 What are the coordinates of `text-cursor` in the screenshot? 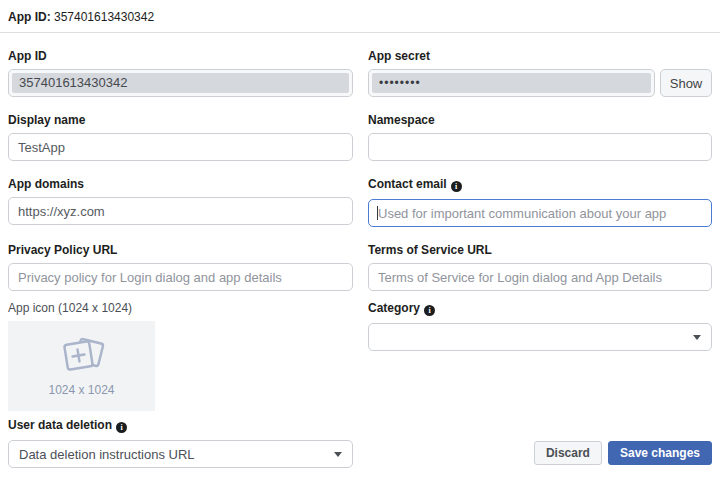 It's located at (378, 213).